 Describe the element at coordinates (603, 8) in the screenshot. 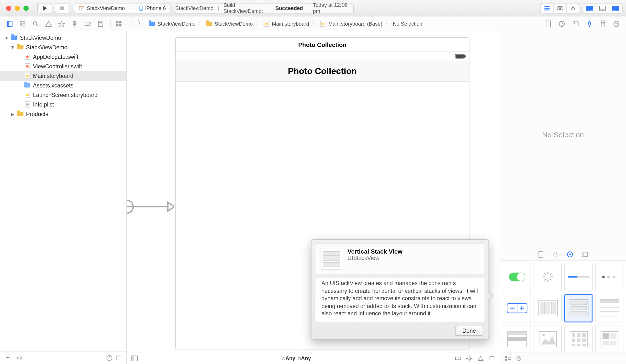

I see `bottom-panel-toggle-icon` at that location.